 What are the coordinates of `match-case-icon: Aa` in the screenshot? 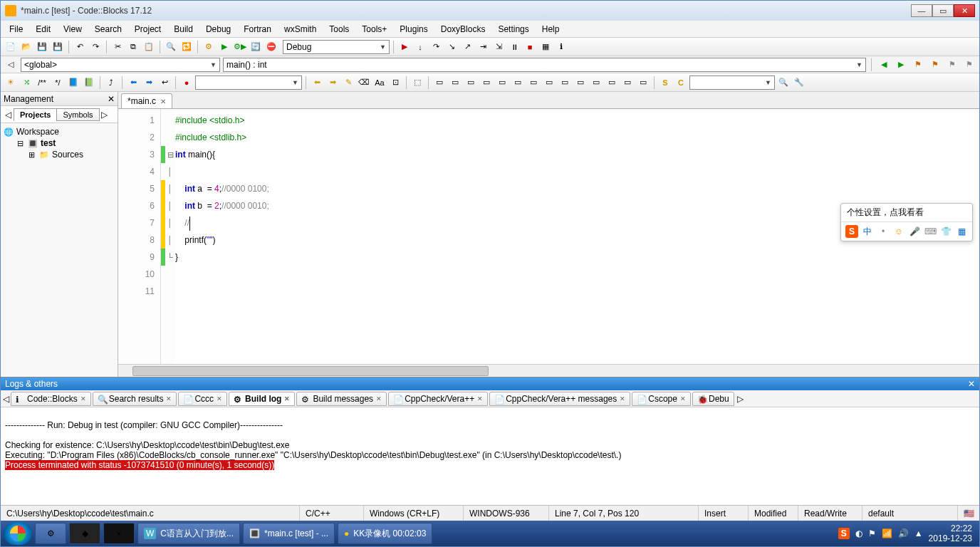 It's located at (380, 83).